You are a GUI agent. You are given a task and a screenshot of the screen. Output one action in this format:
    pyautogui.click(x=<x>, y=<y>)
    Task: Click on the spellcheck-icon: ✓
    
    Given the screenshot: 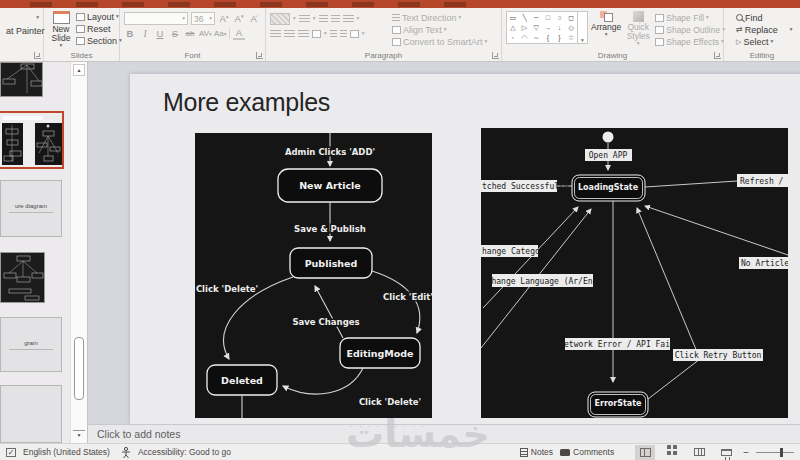 What is the action you would take?
    pyautogui.click(x=11, y=452)
    